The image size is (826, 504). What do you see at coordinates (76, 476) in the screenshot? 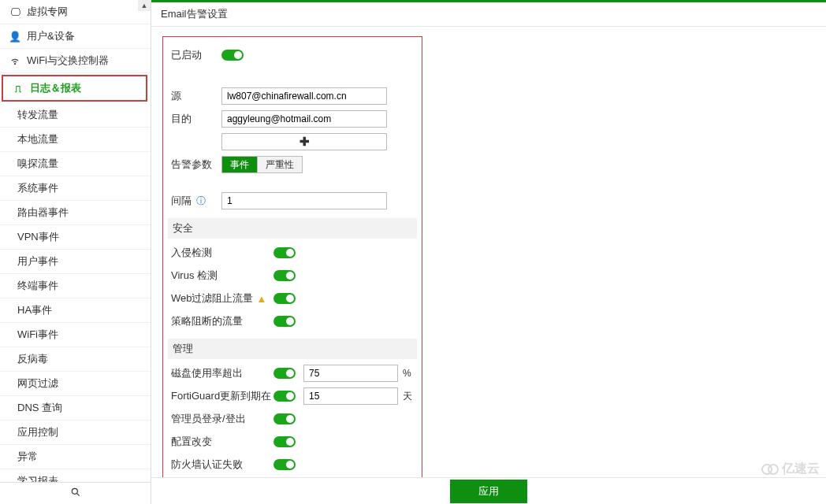
I see `sidebar-sub-15: 学习报表` at bounding box center [76, 476].